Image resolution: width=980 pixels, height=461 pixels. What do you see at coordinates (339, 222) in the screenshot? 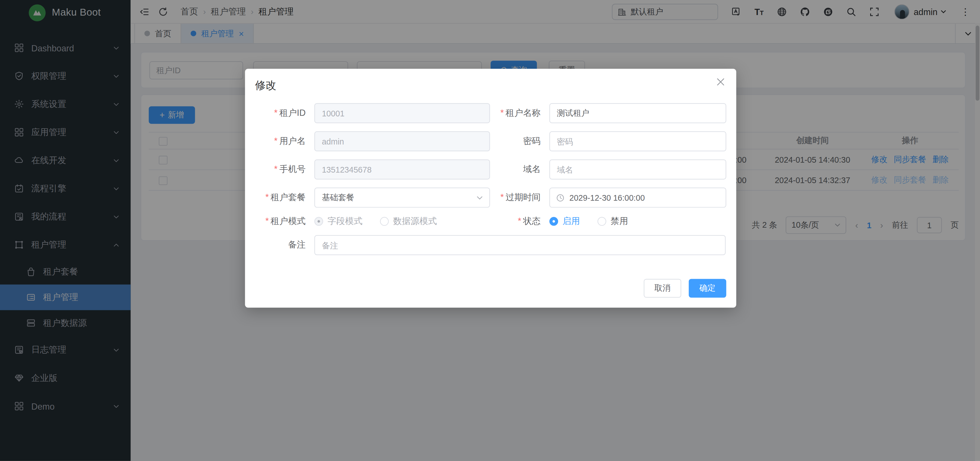
I see `mode-radio-field: 字段模式` at bounding box center [339, 222].